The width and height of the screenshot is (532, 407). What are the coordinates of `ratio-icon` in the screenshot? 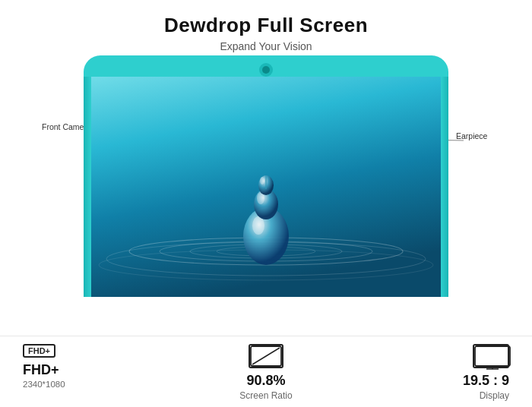 It's located at (266, 356).